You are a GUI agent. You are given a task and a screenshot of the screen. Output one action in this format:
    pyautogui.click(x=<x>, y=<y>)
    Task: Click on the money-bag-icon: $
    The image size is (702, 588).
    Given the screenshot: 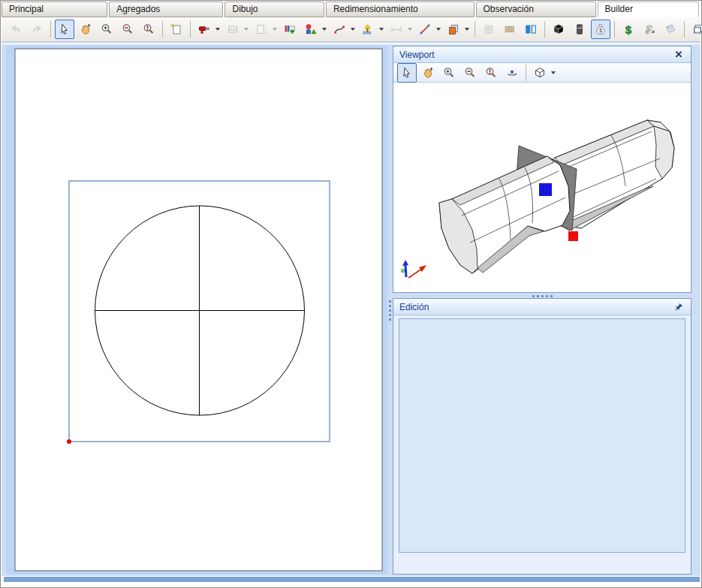 What is the action you would take?
    pyautogui.click(x=601, y=29)
    